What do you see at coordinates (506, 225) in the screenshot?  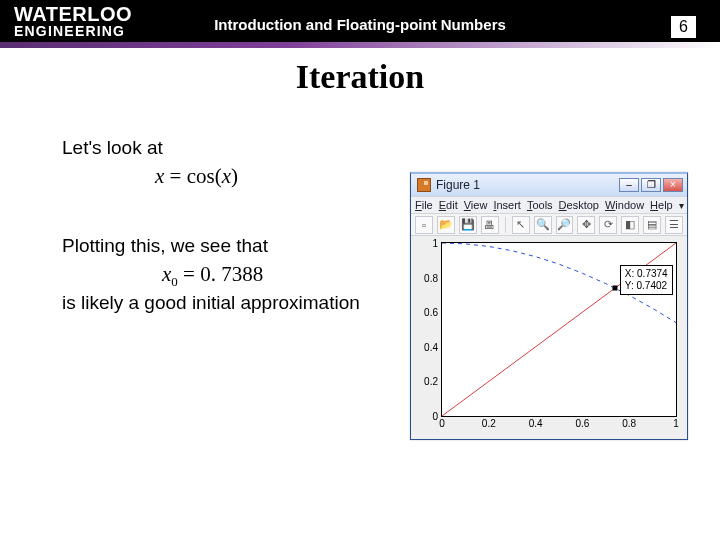 I see `toolbar-separator` at bounding box center [506, 225].